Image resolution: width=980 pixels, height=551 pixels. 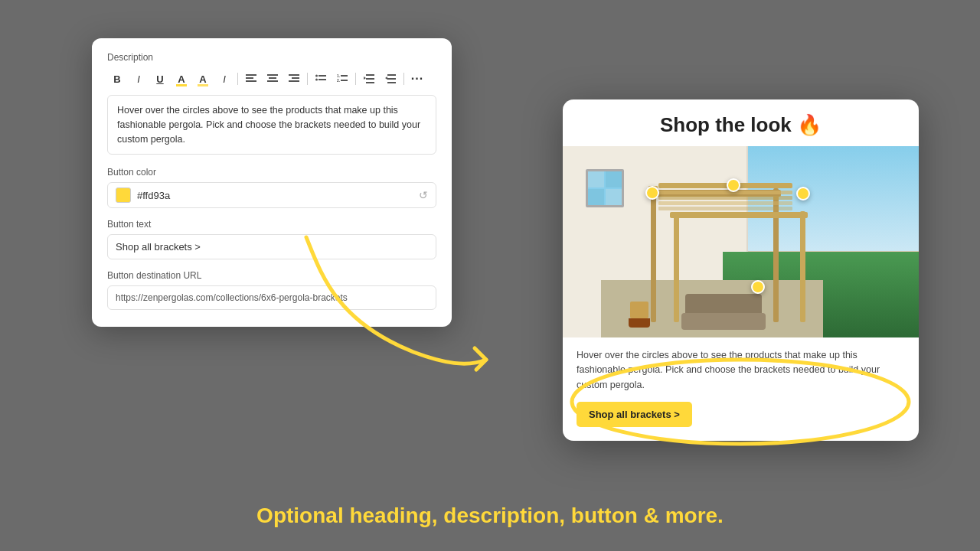 What do you see at coordinates (321, 79) in the screenshot?
I see `bullet-list-button` at bounding box center [321, 79].